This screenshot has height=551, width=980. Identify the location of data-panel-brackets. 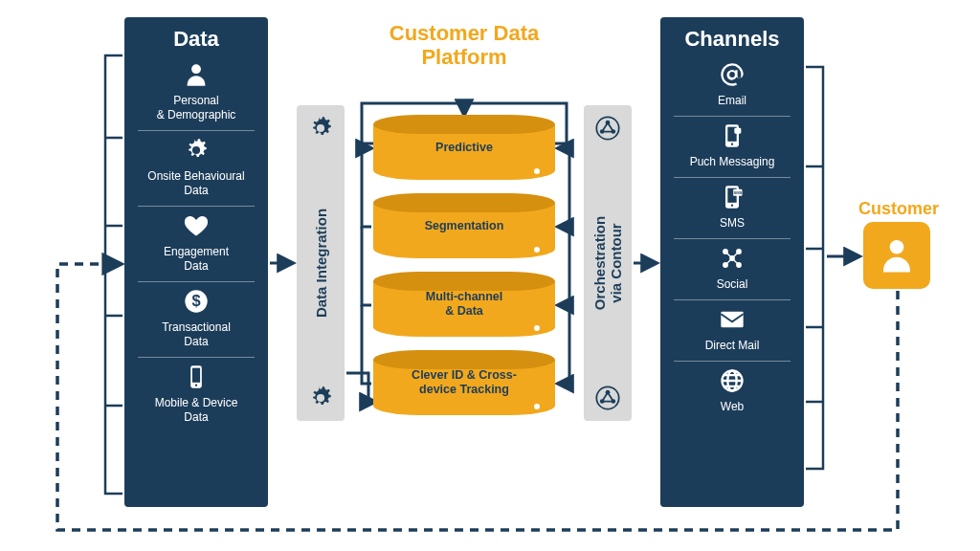
(110, 277).